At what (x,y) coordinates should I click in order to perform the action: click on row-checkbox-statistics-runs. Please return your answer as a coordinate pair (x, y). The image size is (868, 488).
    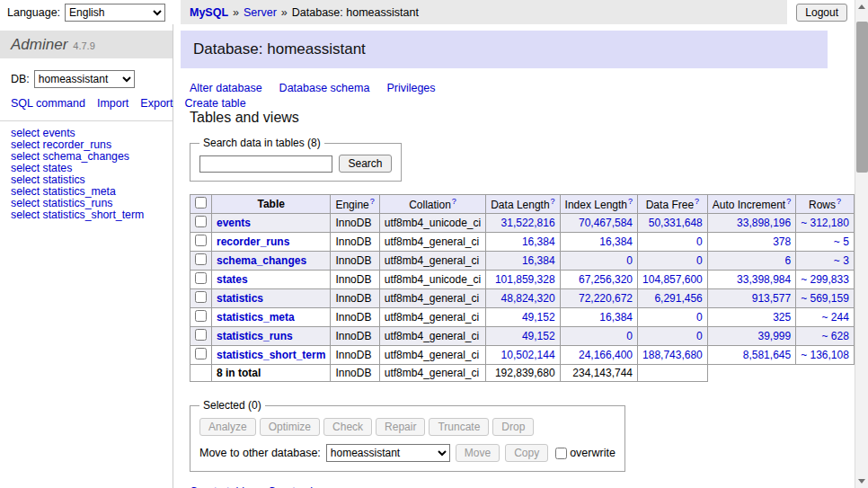
    Looking at the image, I should click on (201, 334).